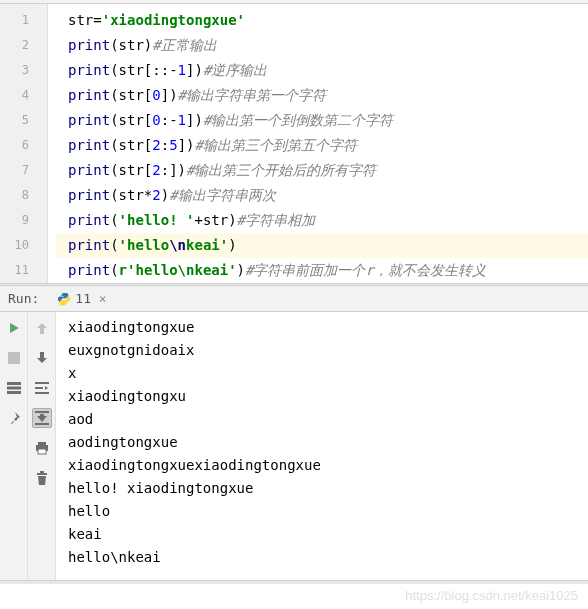  Describe the element at coordinates (64, 299) in the screenshot. I see `python-icon` at that location.